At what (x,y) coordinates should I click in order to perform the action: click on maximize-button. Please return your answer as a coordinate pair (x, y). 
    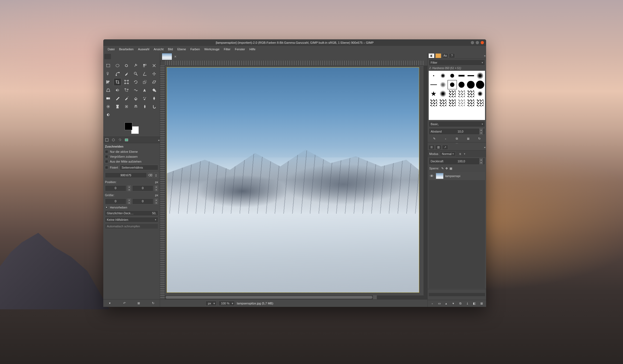
    Looking at the image, I should click on (477, 43).